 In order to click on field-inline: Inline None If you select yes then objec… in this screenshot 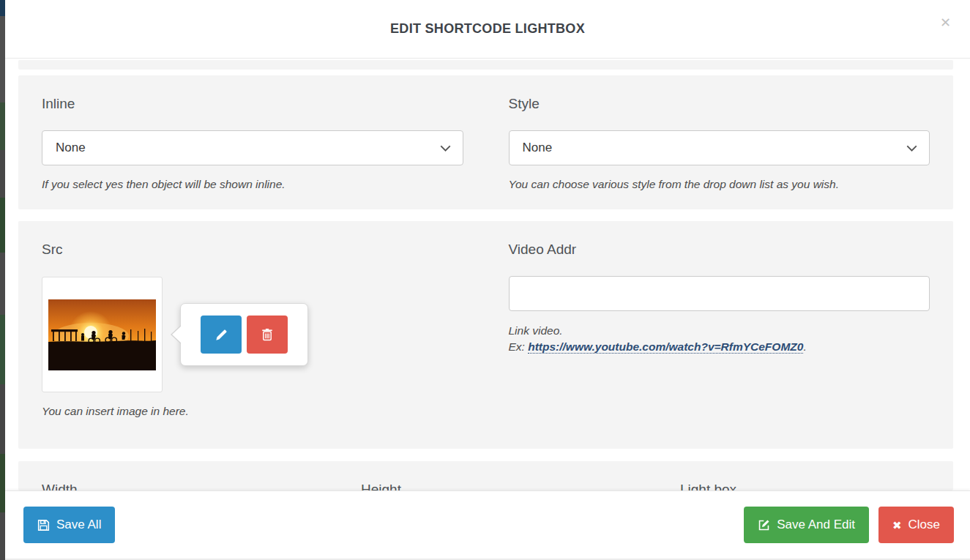, I will do `click(253, 152)`.